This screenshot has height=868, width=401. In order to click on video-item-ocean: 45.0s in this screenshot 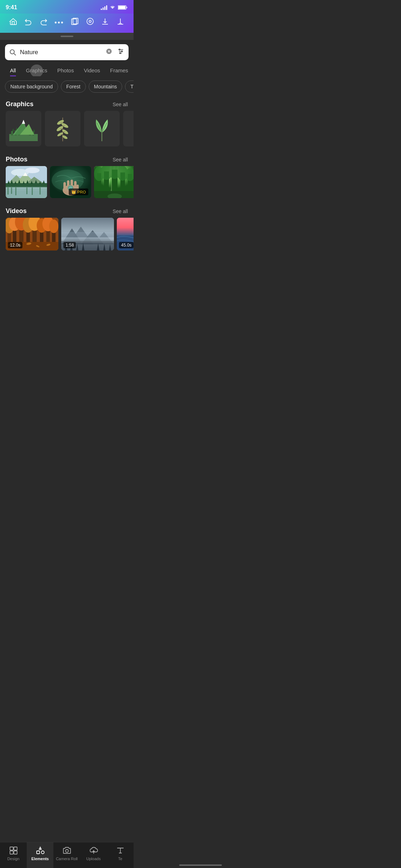, I will do `click(125, 234)`.